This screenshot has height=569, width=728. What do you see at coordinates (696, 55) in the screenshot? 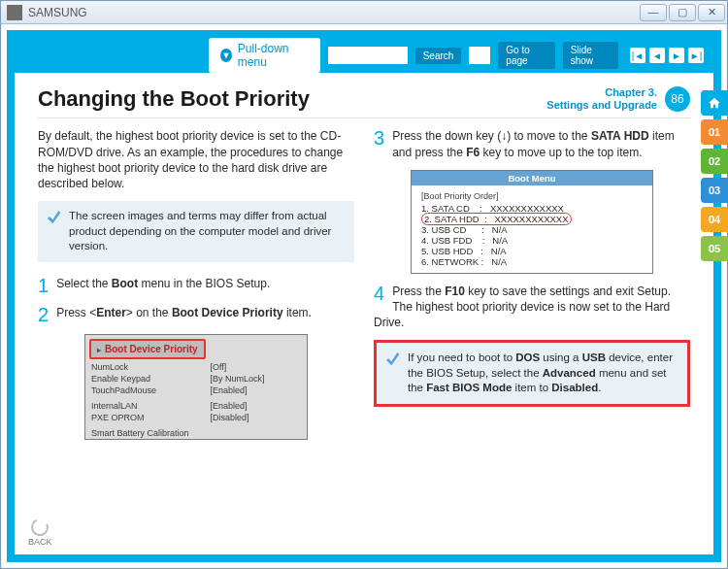
I see `last-page-button: ►|` at bounding box center [696, 55].